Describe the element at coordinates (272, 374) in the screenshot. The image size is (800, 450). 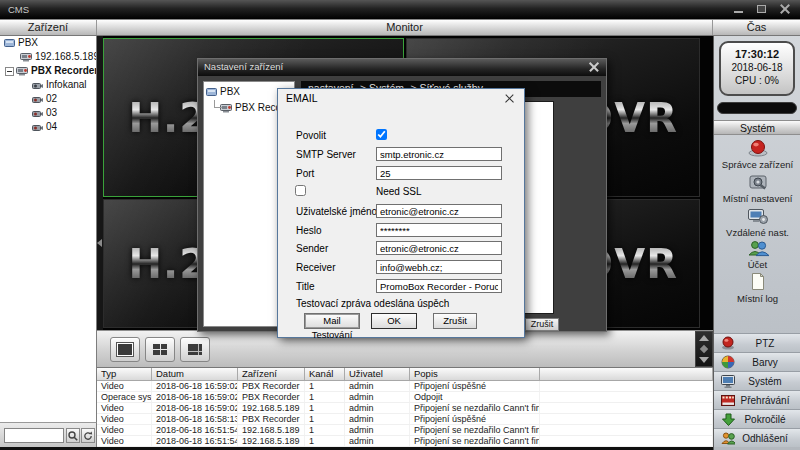
I see `log-col-zarizeni: Zařízení` at that location.